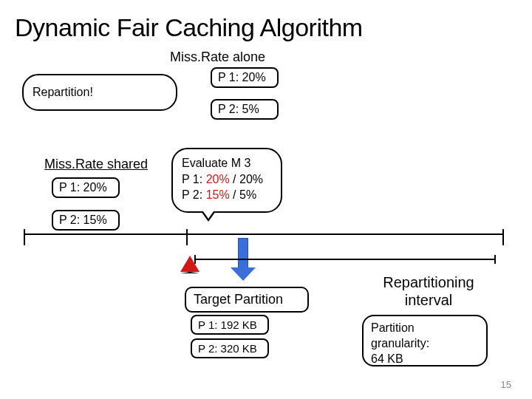  I want to click on interval-bracket-icon, so click(345, 259).